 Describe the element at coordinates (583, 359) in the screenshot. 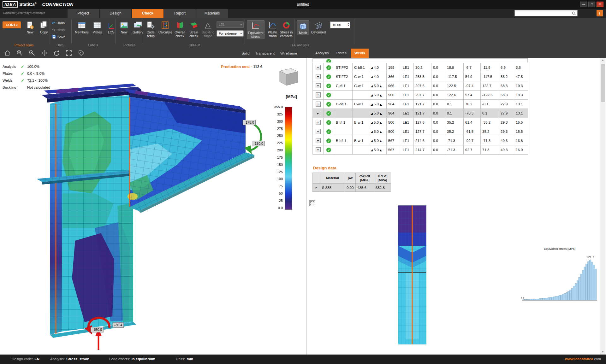

I see `website-link: www.ideastatica.com` at that location.